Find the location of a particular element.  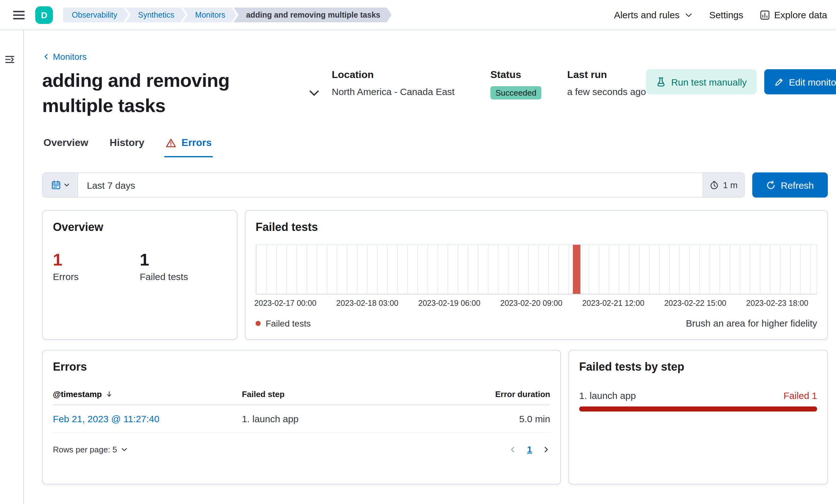

legend-label: Failed tests is located at coordinates (288, 323).